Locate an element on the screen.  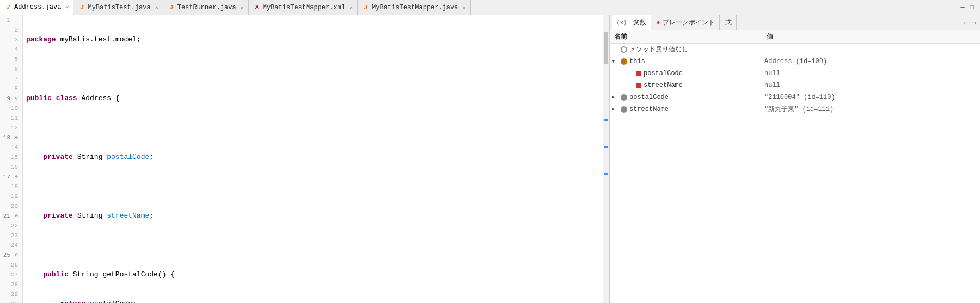
debug-tab-variables: (x)= 変数 is located at coordinates (632, 23).